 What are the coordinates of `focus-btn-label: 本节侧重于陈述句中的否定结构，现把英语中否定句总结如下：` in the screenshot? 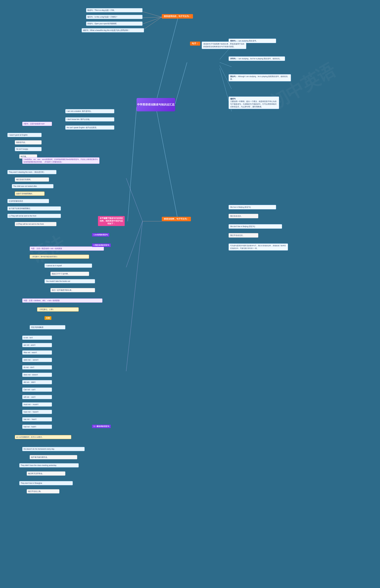 It's located at (111, 221).